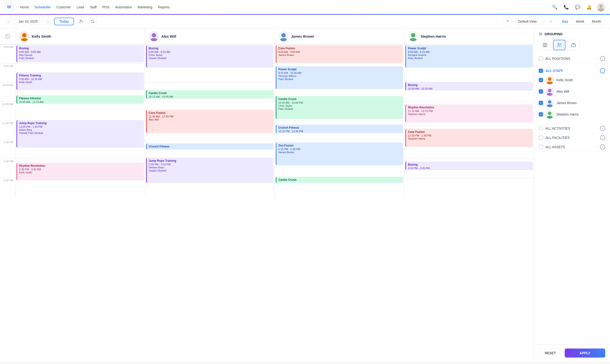  What do you see at coordinates (210, 94) in the screenshot?
I see `alex-event-cardio: Cardio Crush 10:15 AM - 10:45 AM` at bounding box center [210, 94].